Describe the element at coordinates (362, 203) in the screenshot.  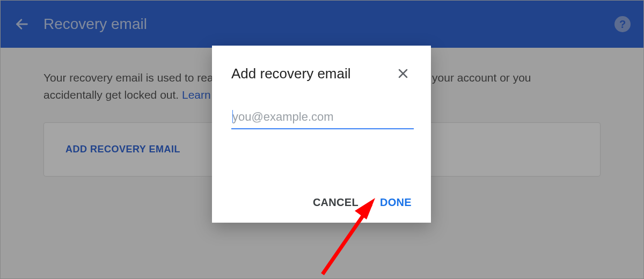
I see `dialog-actions: CANCEL DONE` at that location.